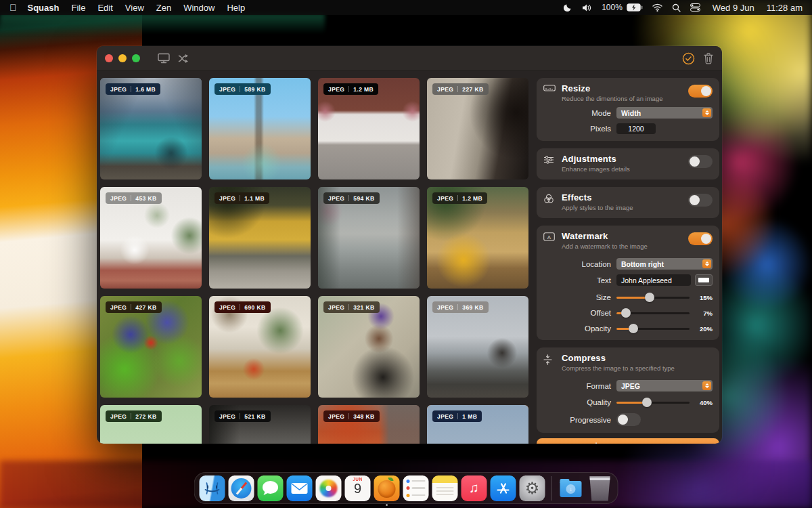 The width and height of the screenshot is (812, 508). I want to click on spotlight-search-icon, so click(677, 8).